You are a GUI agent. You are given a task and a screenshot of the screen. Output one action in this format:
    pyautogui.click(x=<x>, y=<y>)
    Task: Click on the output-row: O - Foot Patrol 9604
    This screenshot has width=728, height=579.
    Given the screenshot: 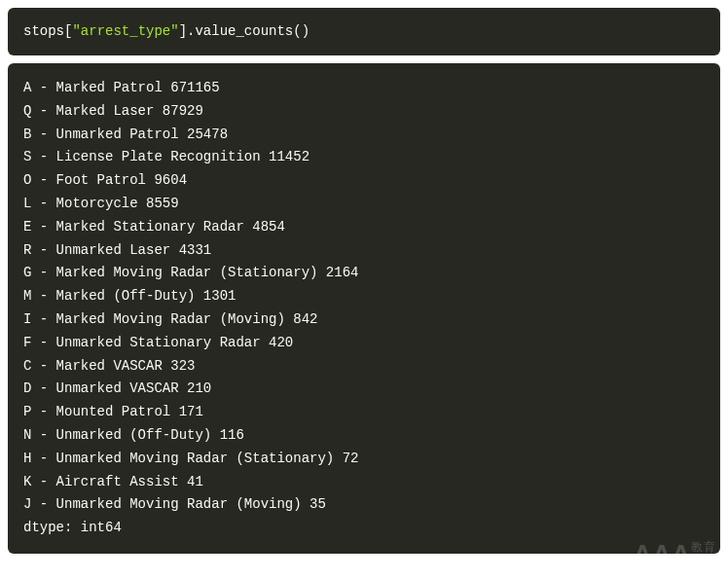 What is the action you would take?
    pyautogui.click(x=364, y=181)
    